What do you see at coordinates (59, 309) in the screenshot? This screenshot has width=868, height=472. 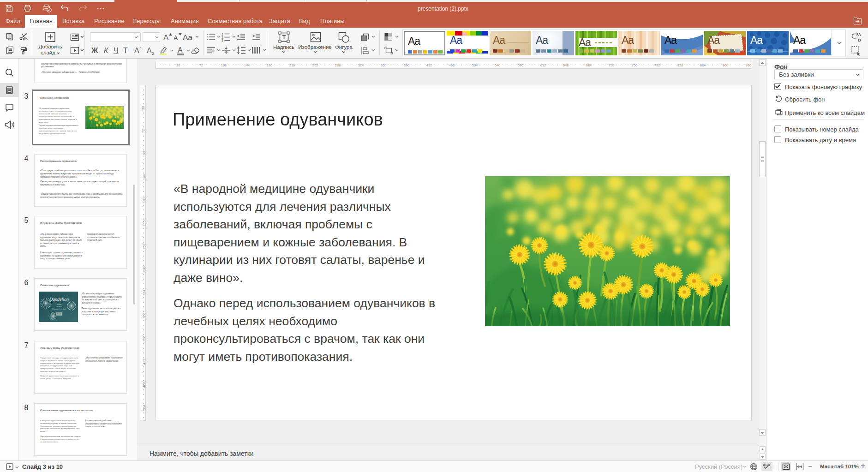 I see `svg-text: Messages from Spirit` at bounding box center [59, 309].